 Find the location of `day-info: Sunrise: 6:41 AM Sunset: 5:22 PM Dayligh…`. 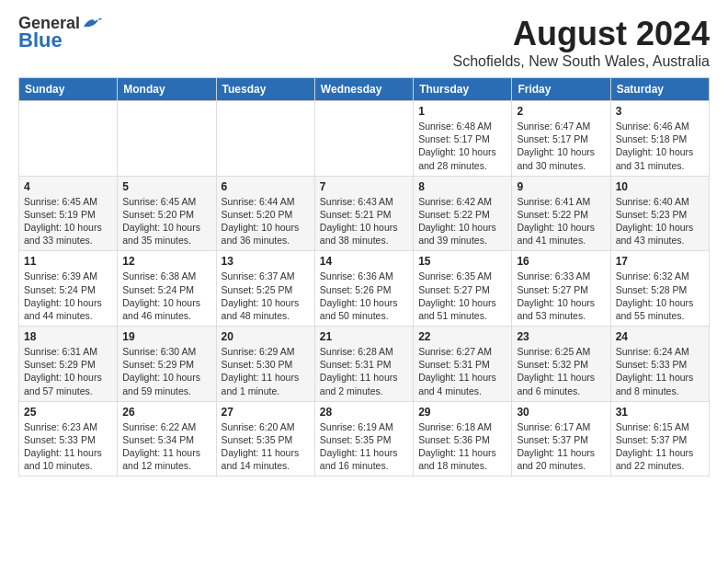

day-info: Sunrise: 6:41 AM Sunset: 5:22 PM Dayligh… is located at coordinates (561, 221).